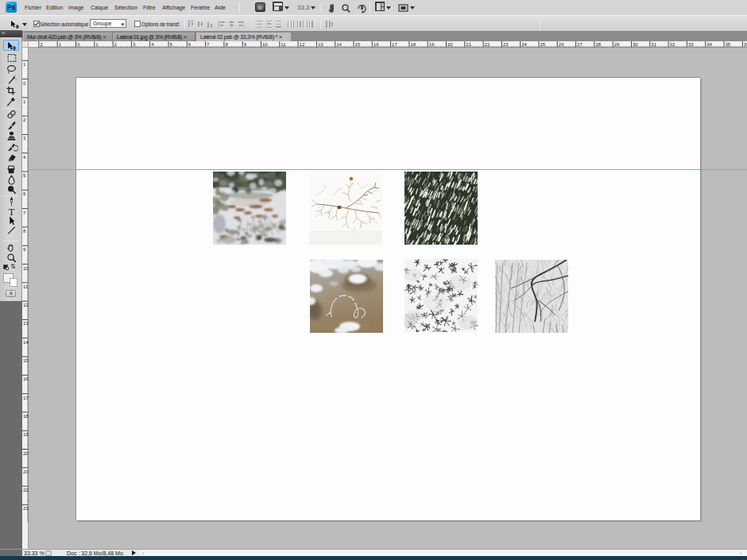  I want to click on svg-text: 2, so click(25, 120).